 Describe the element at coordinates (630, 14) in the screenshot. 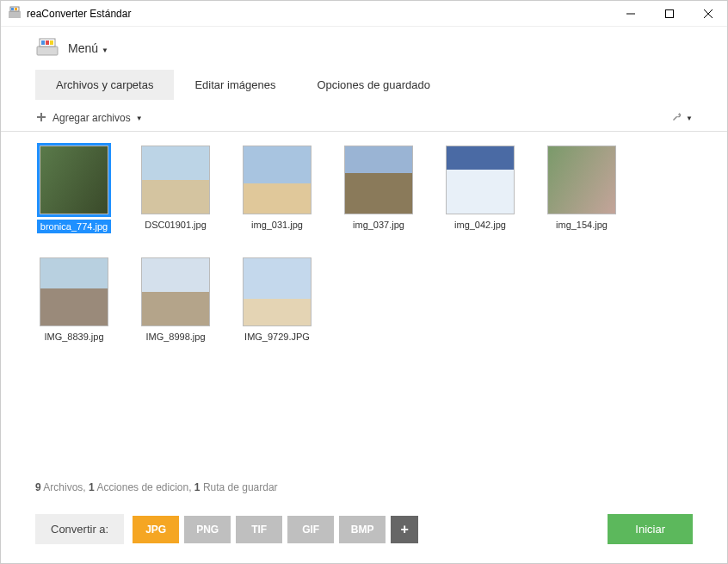

I see `minimize-button` at that location.